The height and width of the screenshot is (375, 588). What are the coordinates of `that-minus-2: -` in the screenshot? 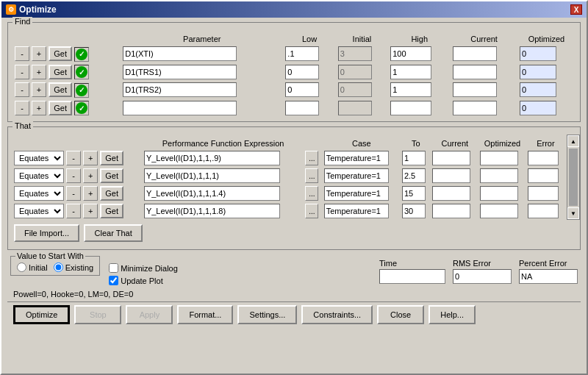 It's located at (74, 193).